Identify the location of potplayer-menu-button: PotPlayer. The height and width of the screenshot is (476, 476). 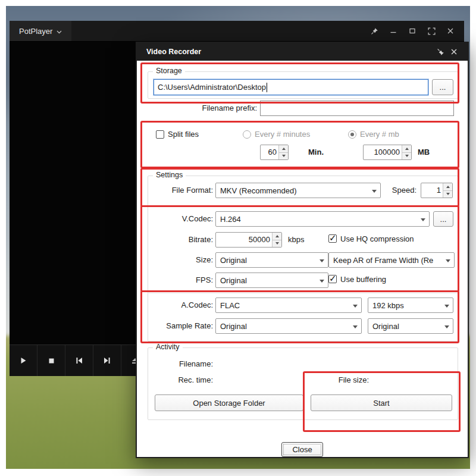
(40, 31).